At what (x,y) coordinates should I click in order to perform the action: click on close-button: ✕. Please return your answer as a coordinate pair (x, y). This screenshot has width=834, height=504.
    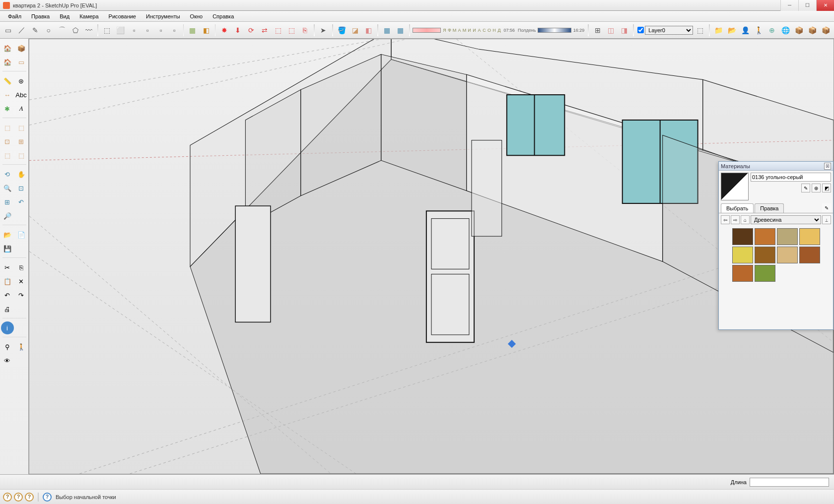
    Looking at the image, I should click on (825, 5).